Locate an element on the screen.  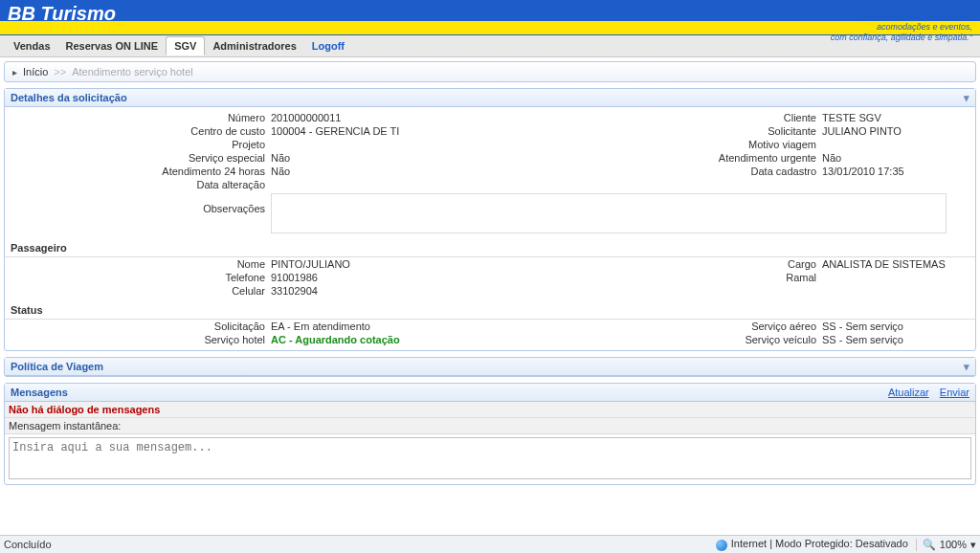
lbl-servesp: Serviço especial is located at coordinates (138, 158).